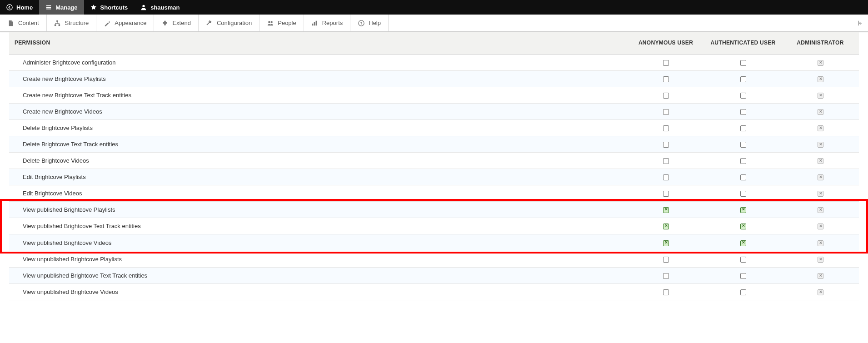 The height and width of the screenshot is (343, 868). Describe the element at coordinates (318, 226) in the screenshot. I see `permission-label: View published Brightcove Text Track ent…` at that location.